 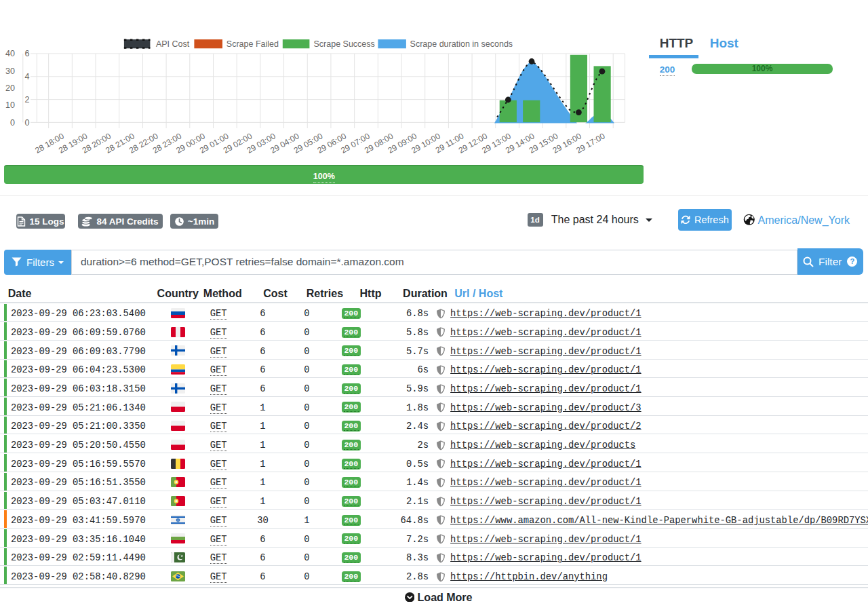 What do you see at coordinates (27, 100) in the screenshot?
I see `svg-text: 2` at bounding box center [27, 100].